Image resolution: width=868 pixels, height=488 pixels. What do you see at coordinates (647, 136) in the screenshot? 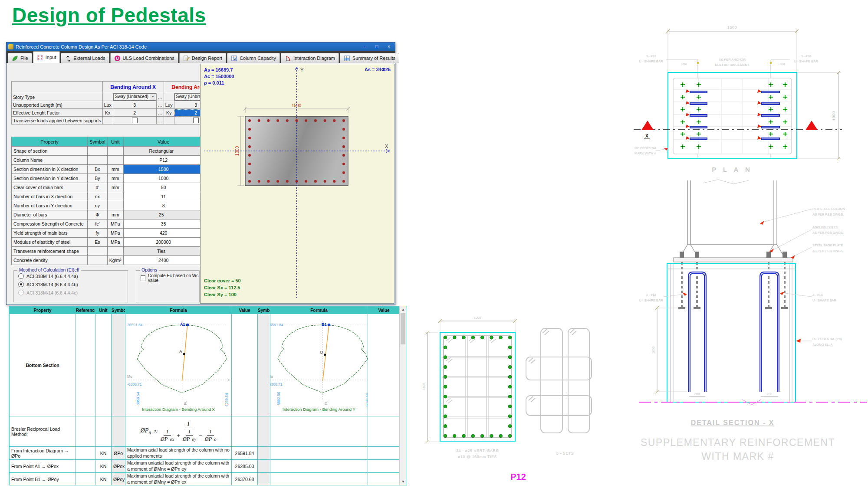
I see `plan-section-x-label: X` at bounding box center [647, 136].